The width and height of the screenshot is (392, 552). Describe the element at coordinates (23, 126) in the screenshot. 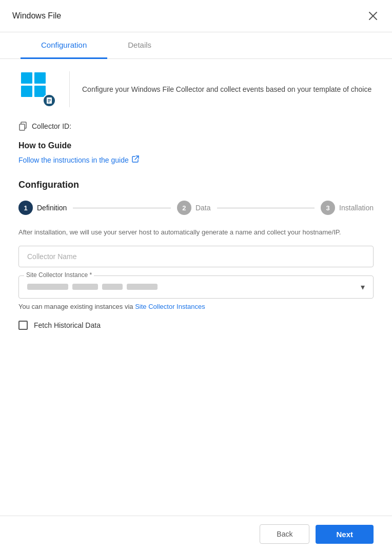

I see `copy-icon` at that location.